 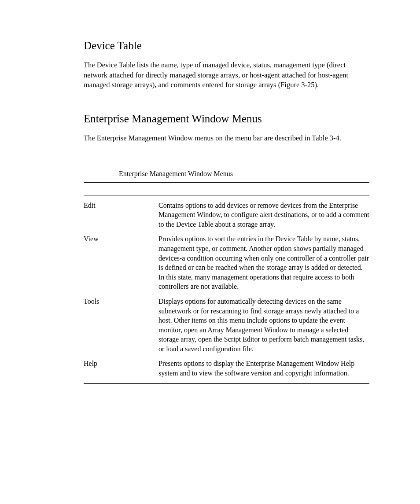 I want to click on section-heading-emw-menus: Enterprise Management Window Menus, so click(x=226, y=119).